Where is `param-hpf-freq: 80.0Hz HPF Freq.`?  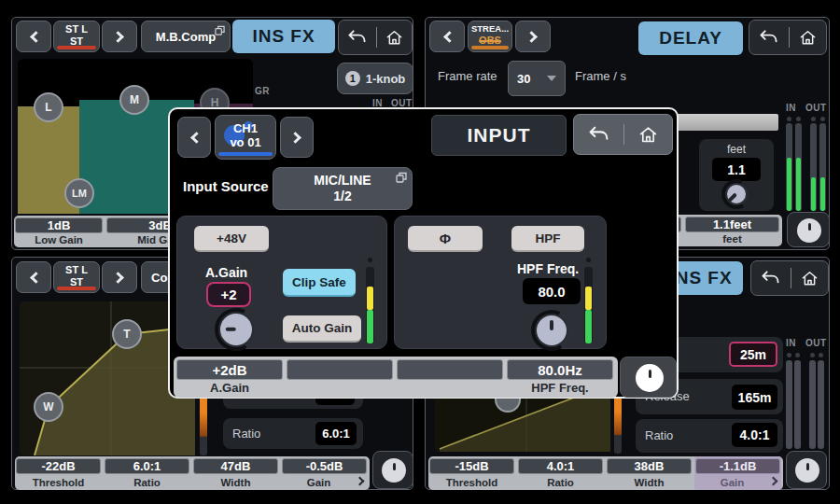 param-hpf-freq: 80.0Hz HPF Freq. is located at coordinates (560, 377).